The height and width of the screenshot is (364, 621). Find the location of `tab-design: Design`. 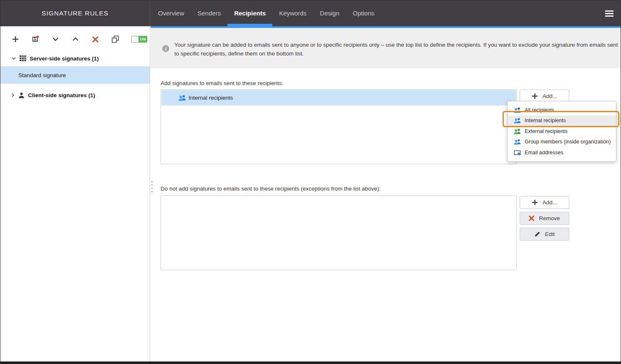

tab-design: Design is located at coordinates (329, 13).